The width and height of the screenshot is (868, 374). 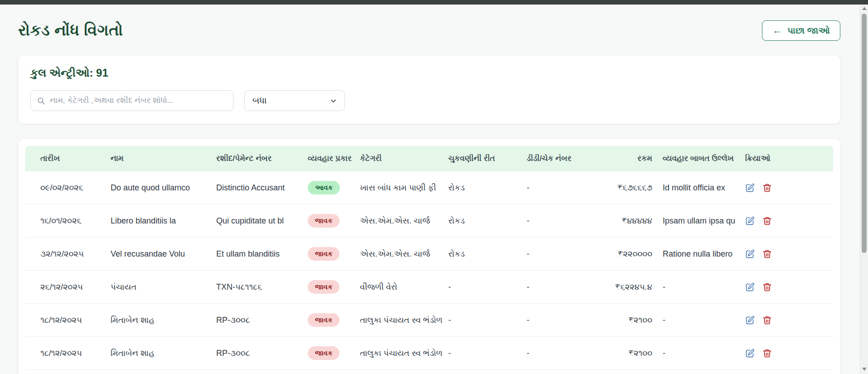 I want to click on column-header: ડીડી/ચેક નંબર, so click(x=553, y=159).